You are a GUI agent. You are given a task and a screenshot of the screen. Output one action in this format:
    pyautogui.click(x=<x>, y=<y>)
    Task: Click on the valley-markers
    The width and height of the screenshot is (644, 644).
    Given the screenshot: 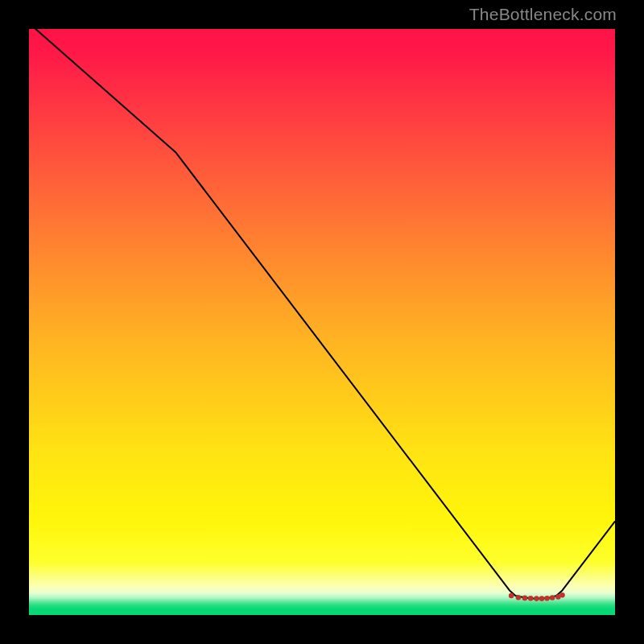 What is the action you would take?
    pyautogui.click(x=537, y=597)
    